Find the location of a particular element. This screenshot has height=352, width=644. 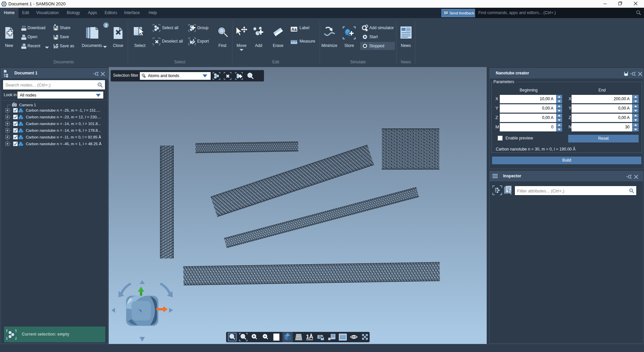

svg-text: Store is located at coordinates (350, 46).